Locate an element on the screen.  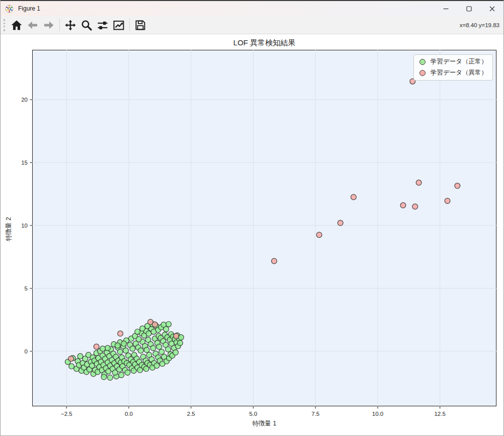
maximize-icon is located at coordinates (469, 9).